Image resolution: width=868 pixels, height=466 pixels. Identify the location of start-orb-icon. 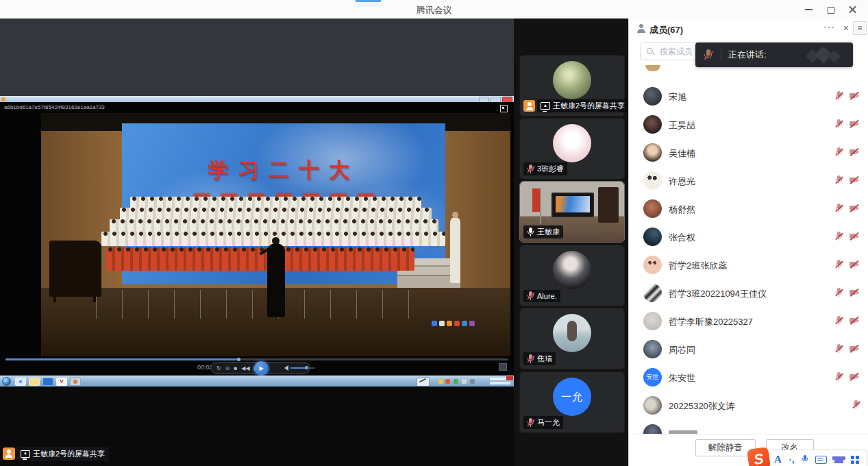
(7, 381).